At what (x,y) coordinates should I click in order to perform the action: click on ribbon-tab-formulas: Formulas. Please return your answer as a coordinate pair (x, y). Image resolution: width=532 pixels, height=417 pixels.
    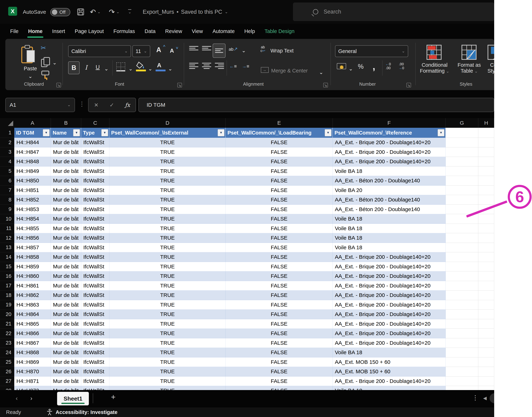
    Looking at the image, I should click on (124, 31).